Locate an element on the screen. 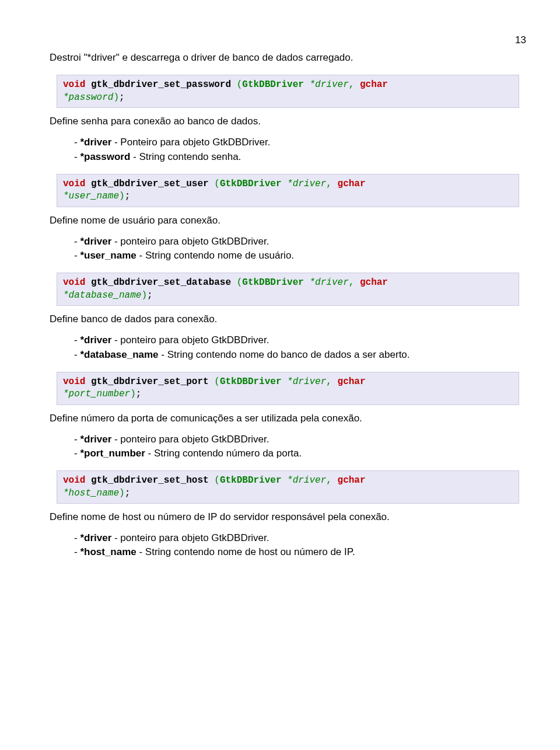 This screenshot has height=750, width=560. sec3-param2: *database_name - String contendo nome do… is located at coordinates (300, 355).